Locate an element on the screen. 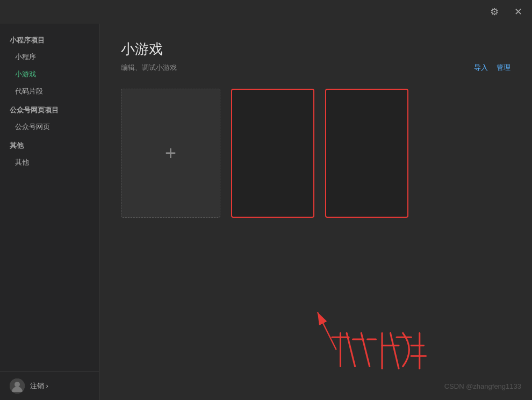  sidebar-section-mp: 公众号网页项目 is located at coordinates (49, 109).